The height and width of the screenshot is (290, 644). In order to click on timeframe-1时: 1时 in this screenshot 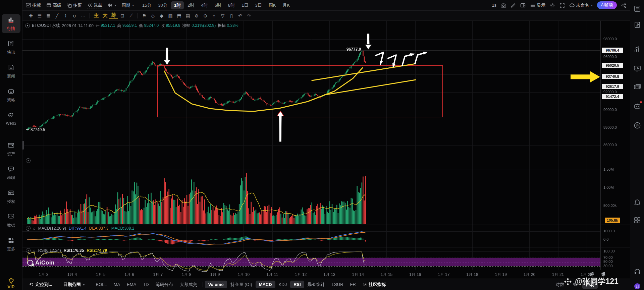, I will do `click(177, 5)`.